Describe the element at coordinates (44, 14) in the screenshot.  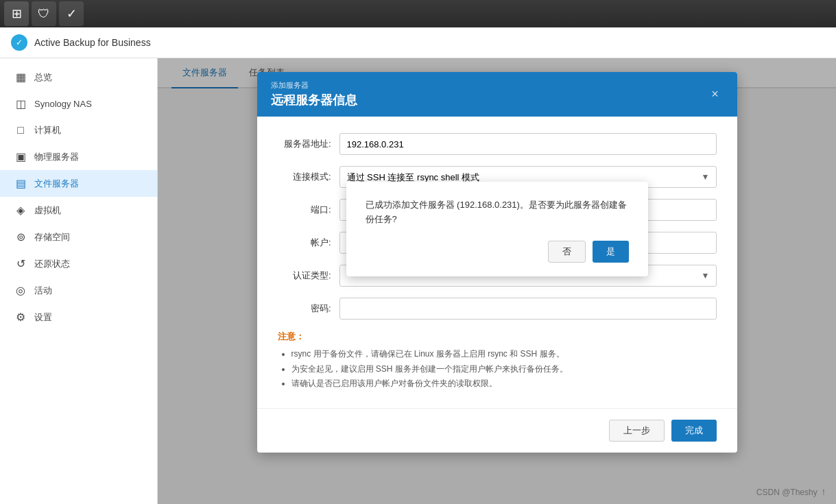
I see `backup-taskbar-icon: 🛡` at that location.